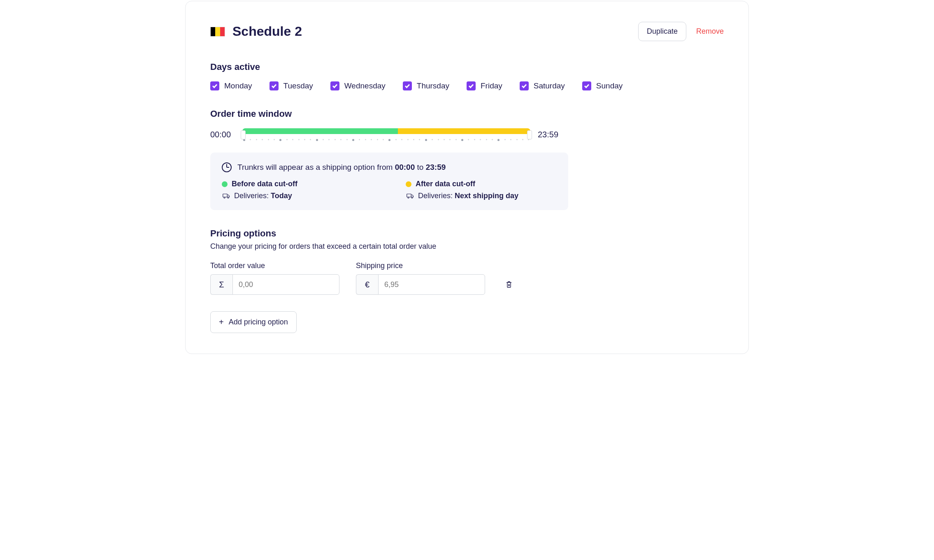  What do you see at coordinates (227, 167) in the screenshot?
I see `clock-icon` at bounding box center [227, 167].